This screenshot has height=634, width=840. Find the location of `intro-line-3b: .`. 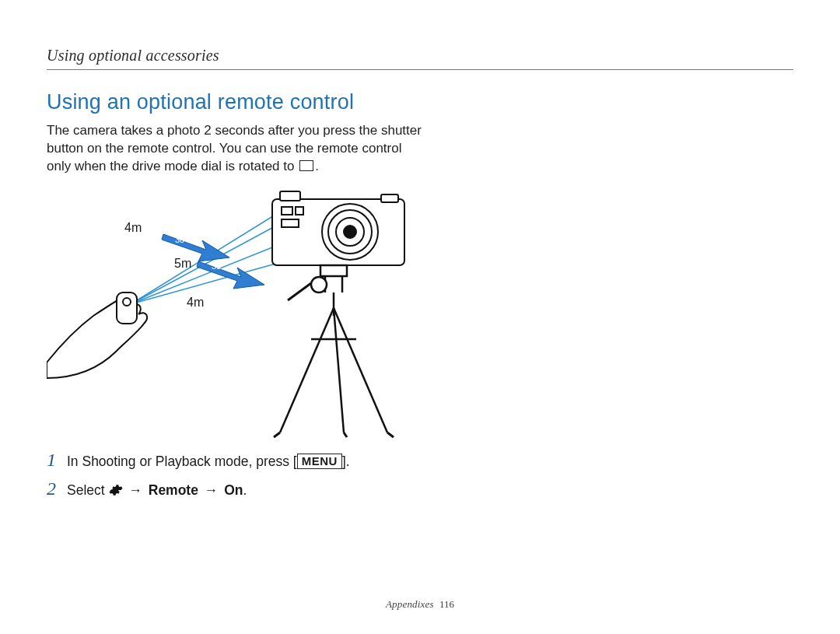

intro-line-3b: . is located at coordinates (317, 166).